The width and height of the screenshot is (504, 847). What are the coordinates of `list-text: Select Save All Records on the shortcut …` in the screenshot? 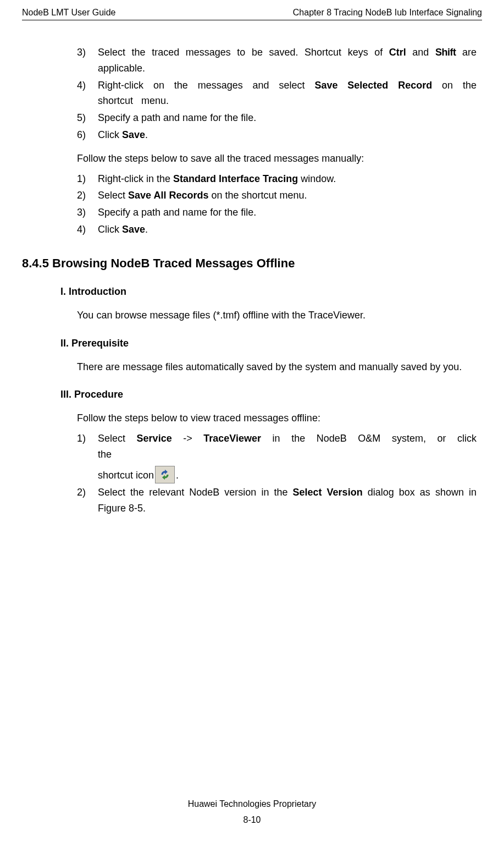 It's located at (287, 196).